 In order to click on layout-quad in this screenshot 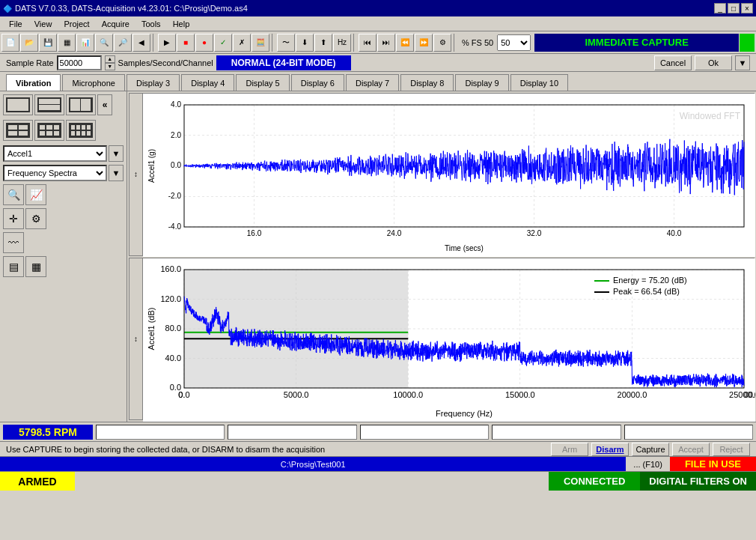, I will do `click(18, 130)`.